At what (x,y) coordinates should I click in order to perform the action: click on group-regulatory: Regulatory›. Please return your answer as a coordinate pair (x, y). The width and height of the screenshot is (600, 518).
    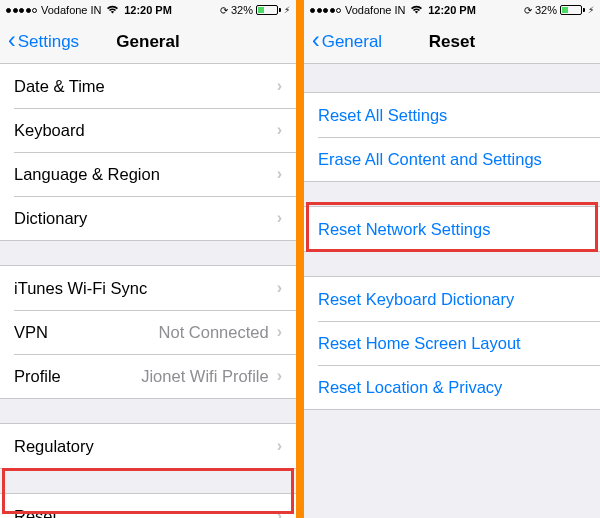
    Looking at the image, I should click on (148, 446).